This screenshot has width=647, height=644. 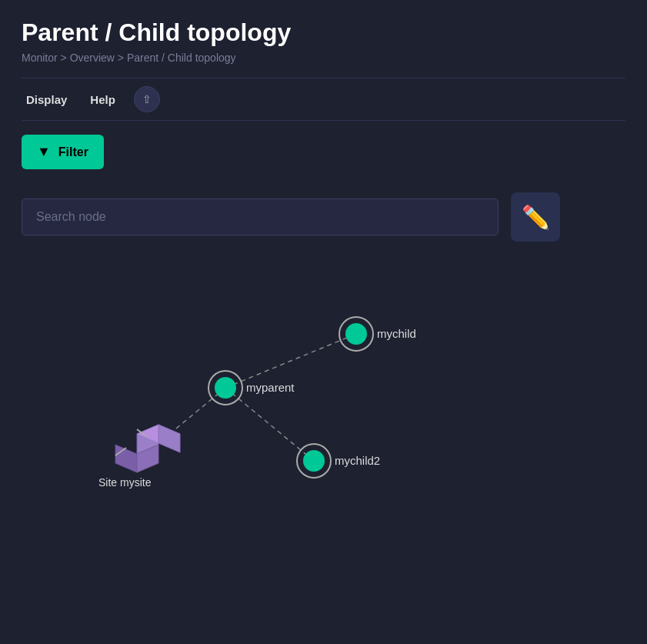 What do you see at coordinates (291, 361) in the screenshot?
I see `edge-myparent-mychild` at bounding box center [291, 361].